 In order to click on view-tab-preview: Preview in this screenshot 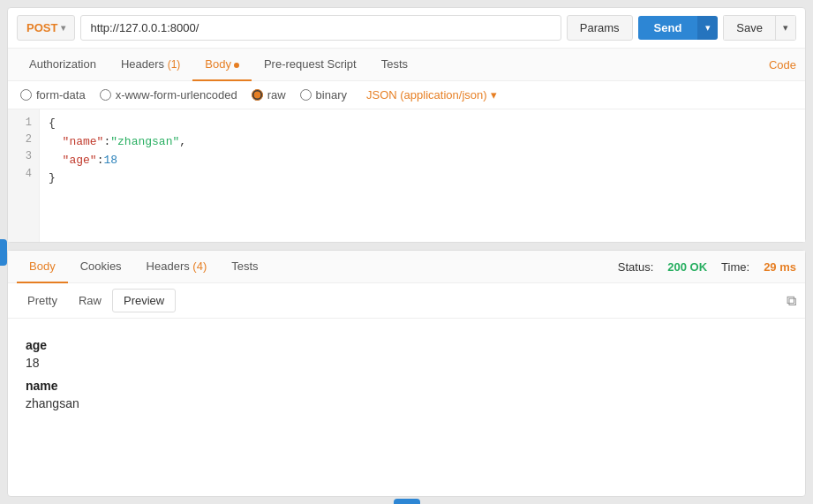, I will do `click(144, 300)`.